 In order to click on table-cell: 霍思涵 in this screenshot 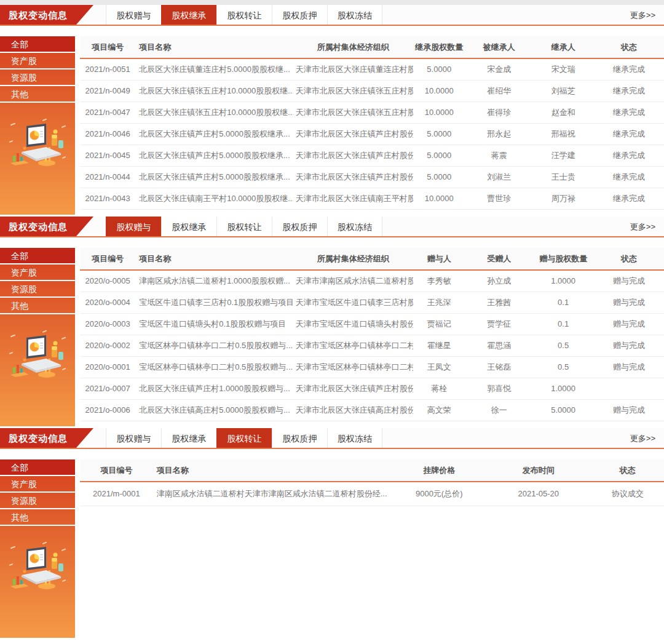, I will do `click(499, 346)`.